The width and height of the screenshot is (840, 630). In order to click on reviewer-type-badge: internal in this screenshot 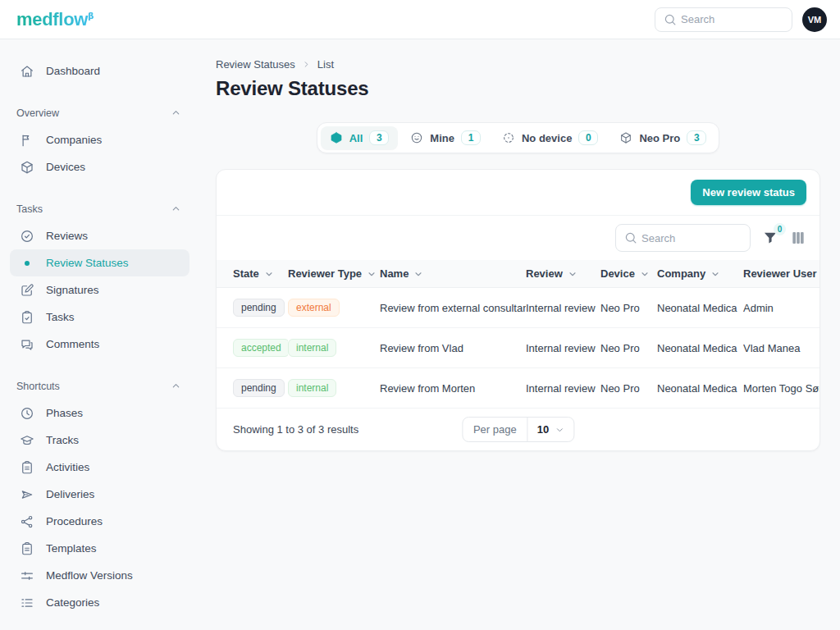, I will do `click(312, 348)`.